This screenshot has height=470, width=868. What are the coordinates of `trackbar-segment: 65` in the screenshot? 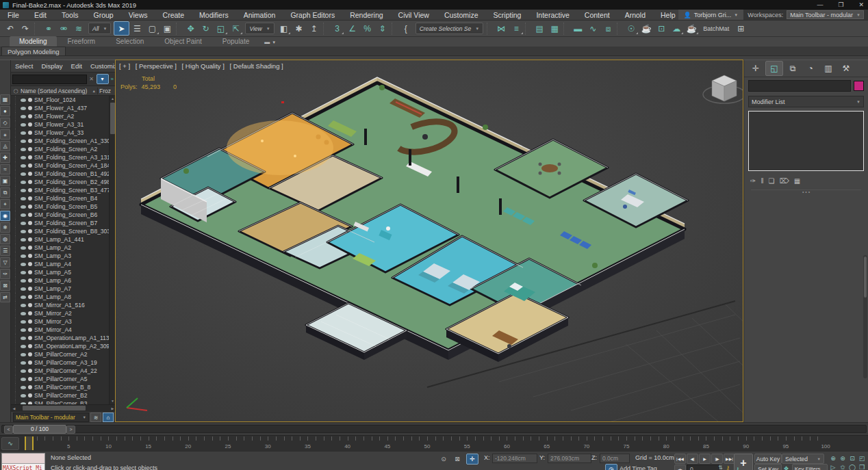 It's located at (526, 443).